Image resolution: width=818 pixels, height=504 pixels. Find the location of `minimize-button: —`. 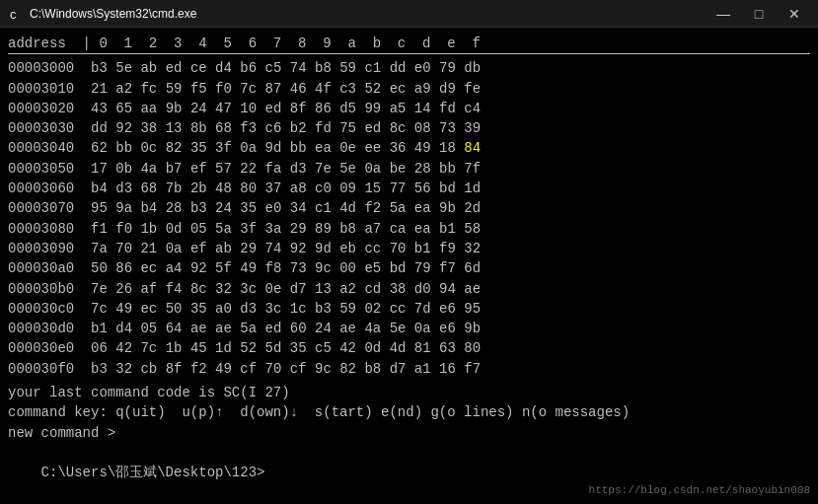

minimize-button: — is located at coordinates (723, 14).